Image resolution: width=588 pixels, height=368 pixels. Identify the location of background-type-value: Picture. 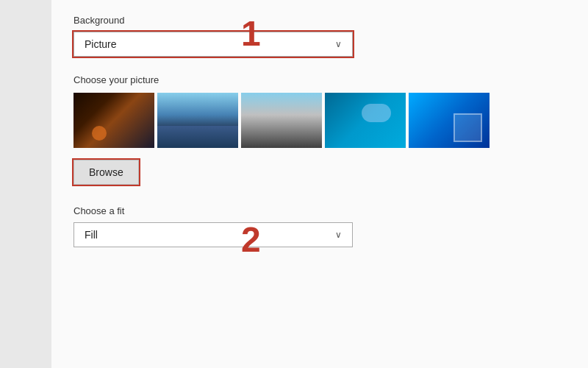
(101, 44).